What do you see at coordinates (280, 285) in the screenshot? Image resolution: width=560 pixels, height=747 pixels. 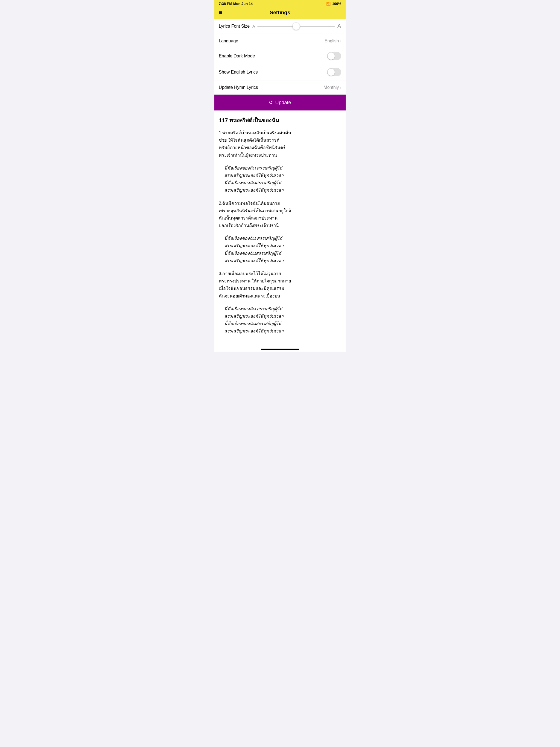 I see `verse-3: 3.กายเมื่อมอบพระไว้ใจไม่วุ่นวายพระทรงประ…` at bounding box center [280, 285].